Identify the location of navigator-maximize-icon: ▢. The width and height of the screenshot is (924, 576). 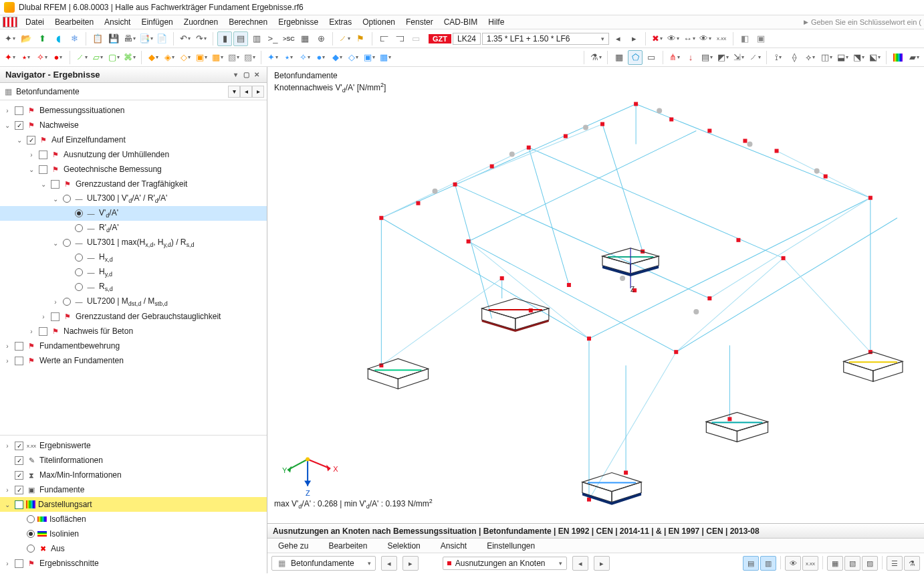
(246, 75).